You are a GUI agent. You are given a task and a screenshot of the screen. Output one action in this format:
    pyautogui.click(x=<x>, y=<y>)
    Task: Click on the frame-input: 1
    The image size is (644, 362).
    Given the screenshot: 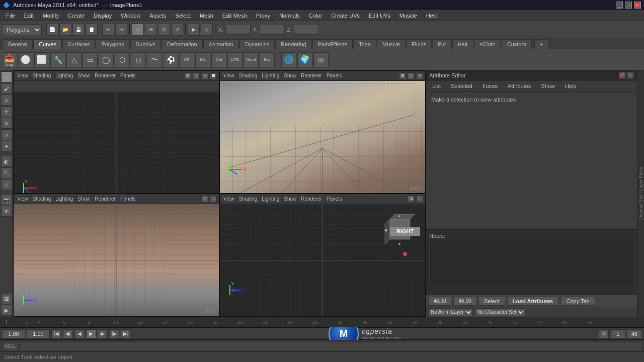 What is the action you would take?
    pyautogui.click(x=618, y=334)
    